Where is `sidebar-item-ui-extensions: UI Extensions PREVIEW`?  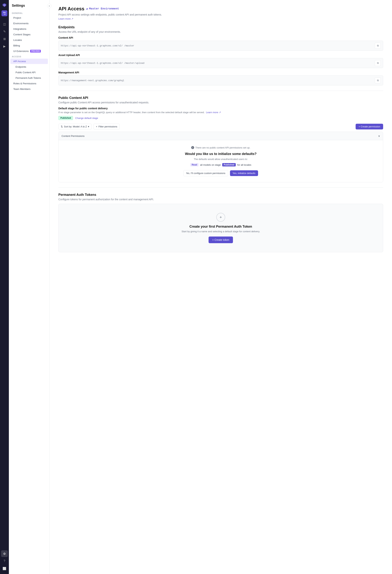
sidebar-item-ui-extensions: UI Extensions PREVIEW is located at coordinates (29, 51).